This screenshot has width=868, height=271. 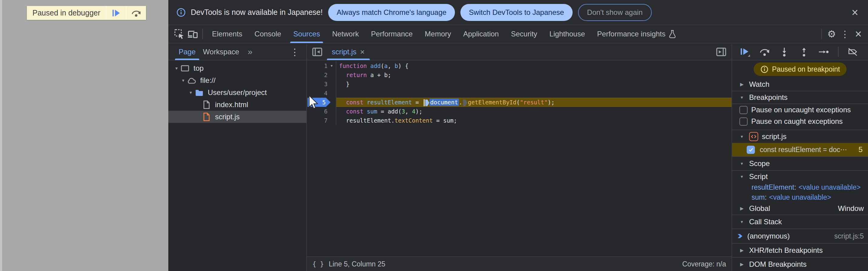 I want to click on tab-application: Application, so click(x=481, y=34).